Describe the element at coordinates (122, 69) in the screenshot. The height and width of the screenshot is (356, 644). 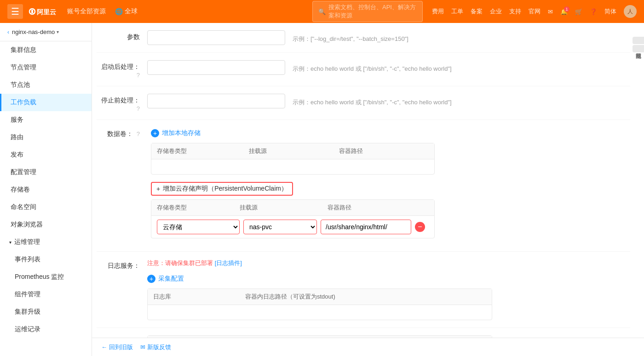
I see `post-start-label: 启动后处理： ?` at that location.